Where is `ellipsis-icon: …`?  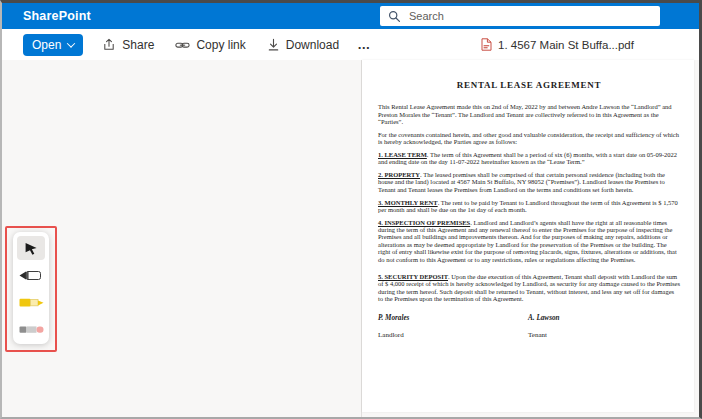
ellipsis-icon: … is located at coordinates (364, 44).